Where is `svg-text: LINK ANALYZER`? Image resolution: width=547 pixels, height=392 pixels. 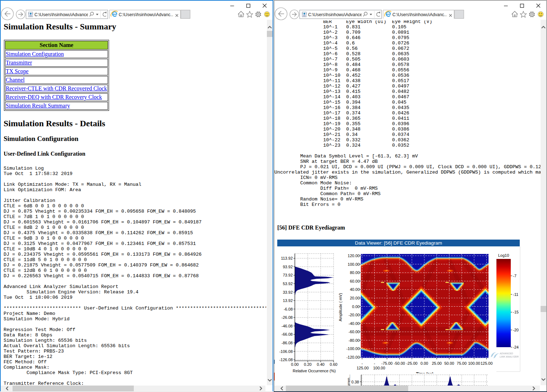 svg-text: LINK ANALYZER is located at coordinates (509, 356).